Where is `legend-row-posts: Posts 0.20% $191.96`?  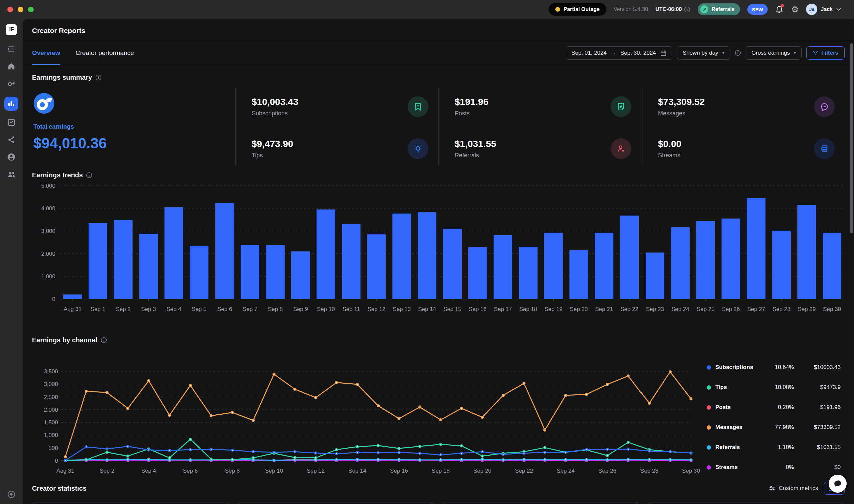
legend-row-posts: Posts 0.20% $191.96 is located at coordinates (773, 408).